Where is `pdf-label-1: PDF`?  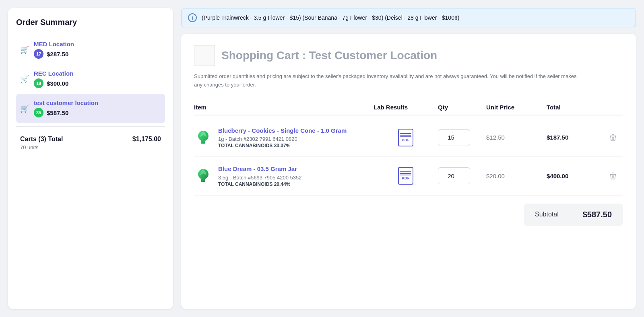 pdf-label-1: PDF is located at coordinates (406, 140).